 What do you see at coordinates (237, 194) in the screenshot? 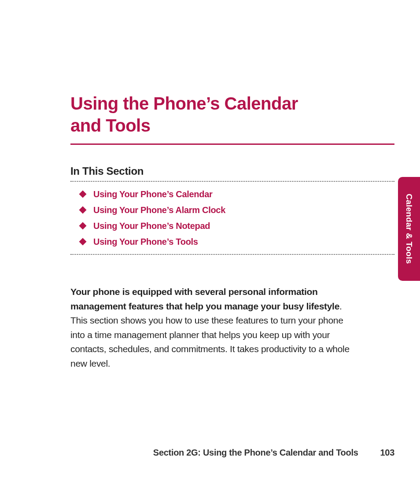
I see `toc-item: Using Your Phone’s Calendar` at bounding box center [237, 194].